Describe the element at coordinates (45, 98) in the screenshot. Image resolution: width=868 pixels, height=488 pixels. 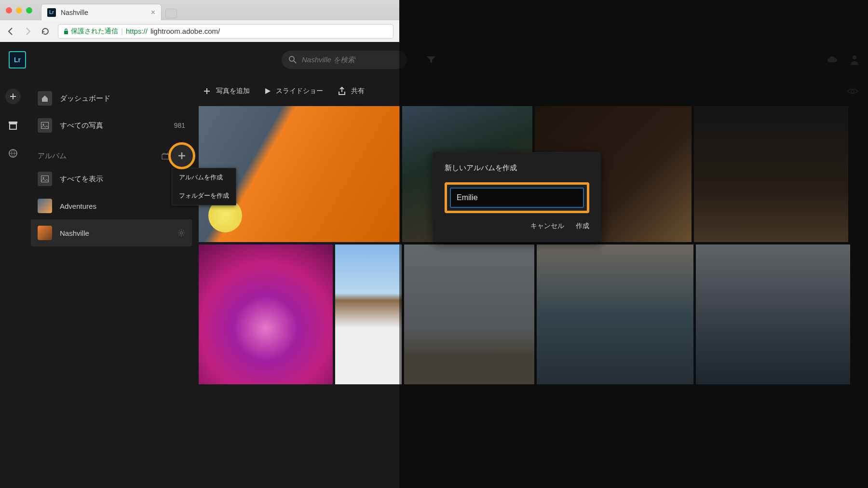
I see `home-icon` at that location.